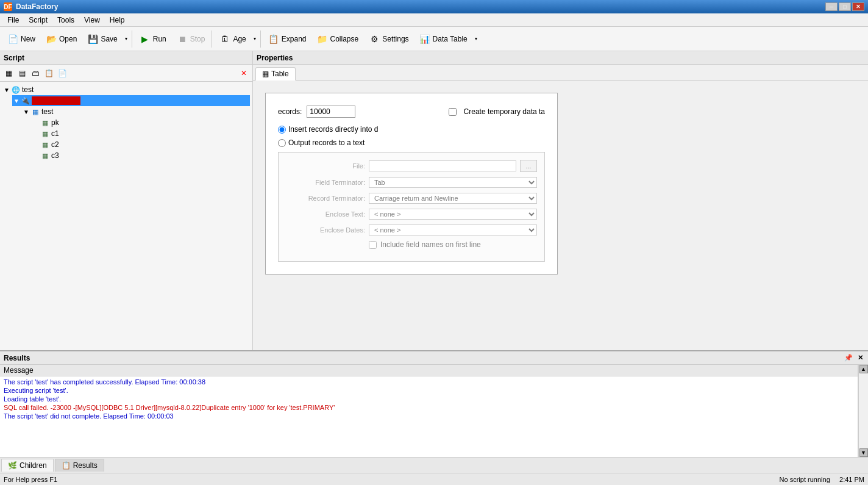  I want to click on scroll-up-btn: ▲, so click(864, 369).